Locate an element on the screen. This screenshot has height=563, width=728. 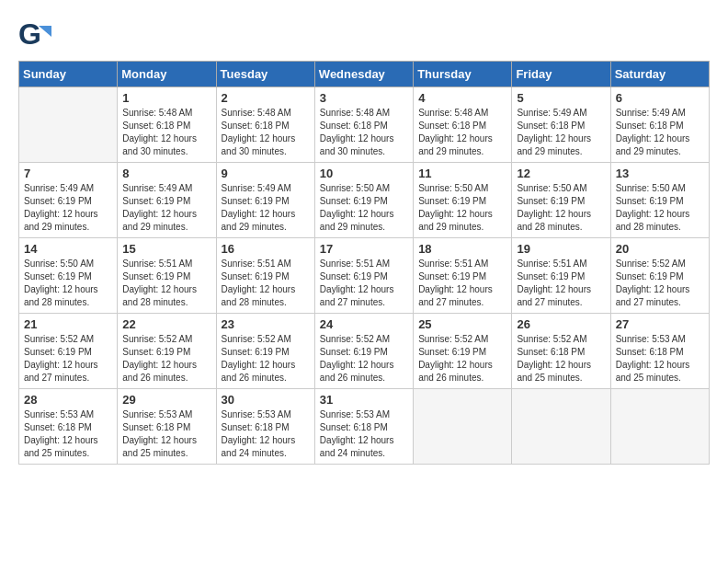
calendar-cell: 1 Sunrise: 5:48 AM Sunset: 6:18 PM Dayli… is located at coordinates (167, 125).